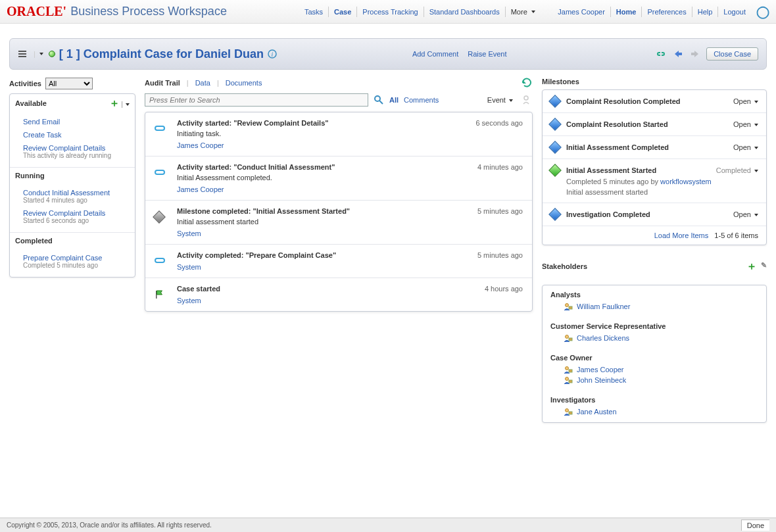  Describe the element at coordinates (662, 192) in the screenshot. I see `milestone-detail-text: Initial assessment started` at that location.